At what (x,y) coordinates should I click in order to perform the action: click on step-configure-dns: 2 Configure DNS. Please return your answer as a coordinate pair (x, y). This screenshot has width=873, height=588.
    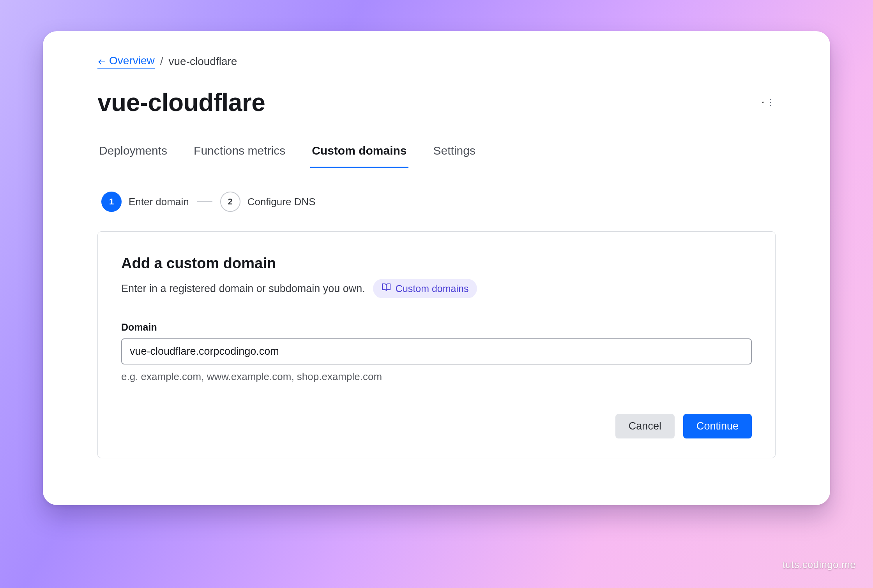
    Looking at the image, I should click on (268, 202).